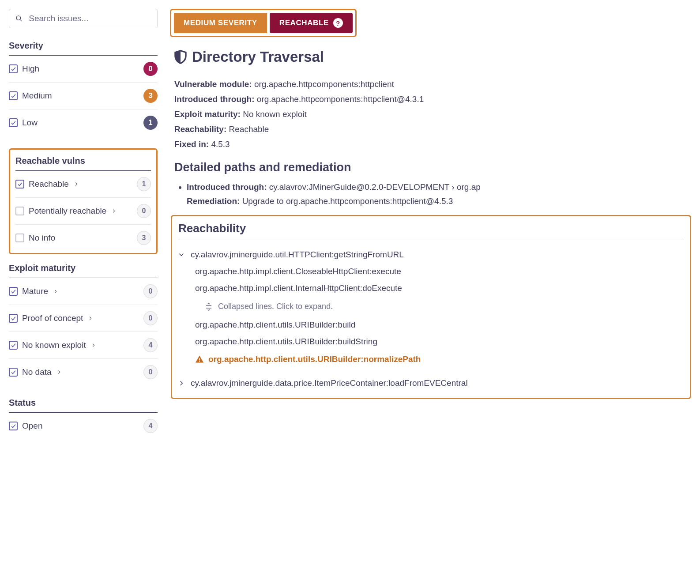  Describe the element at coordinates (431, 57) in the screenshot. I see `vulnerability-title: Directory Traversal` at that location.